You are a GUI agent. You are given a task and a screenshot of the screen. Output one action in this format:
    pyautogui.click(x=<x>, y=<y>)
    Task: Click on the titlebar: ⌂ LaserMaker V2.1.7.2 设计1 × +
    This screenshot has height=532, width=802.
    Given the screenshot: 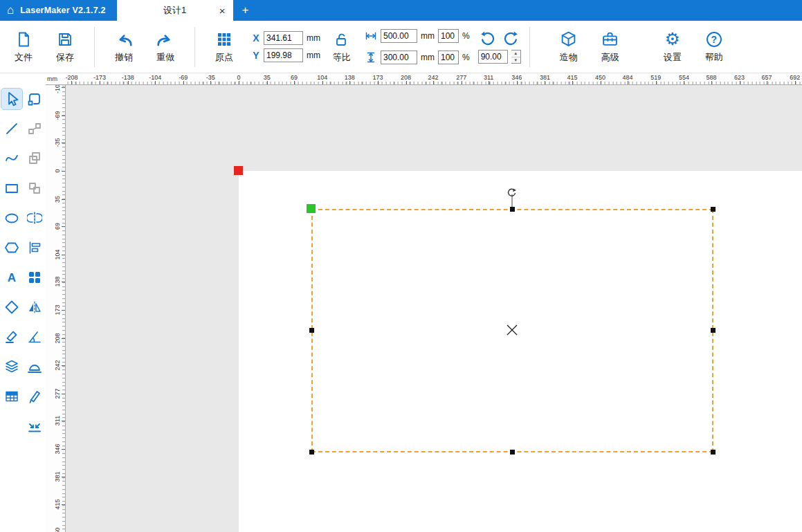 What is the action you would take?
    pyautogui.click(x=401, y=10)
    